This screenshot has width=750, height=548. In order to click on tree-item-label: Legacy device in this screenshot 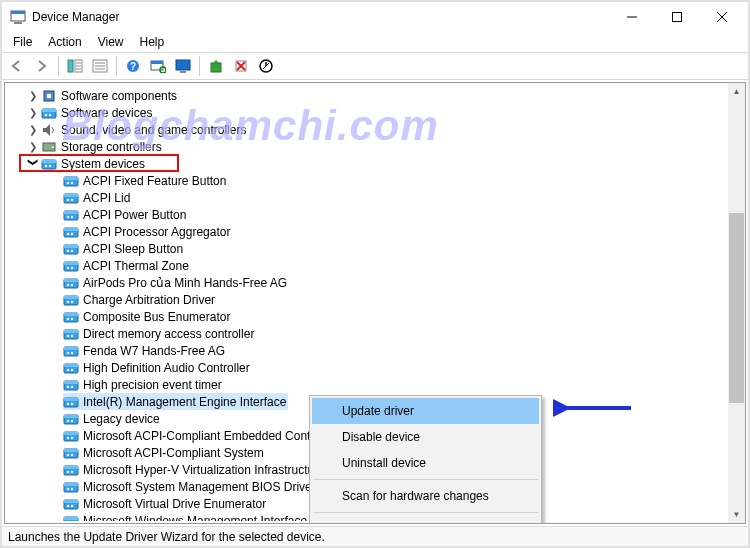, I will do `click(122, 419)`.